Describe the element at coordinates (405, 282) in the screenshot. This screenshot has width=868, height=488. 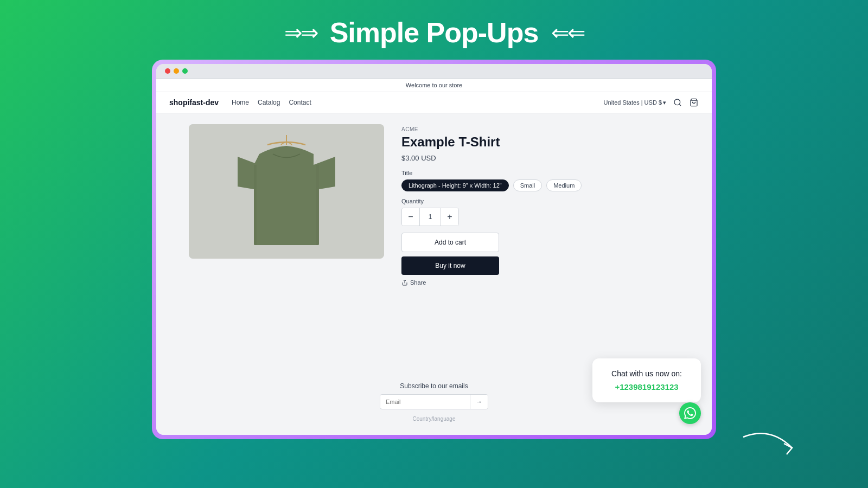
I see `share-icon` at that location.